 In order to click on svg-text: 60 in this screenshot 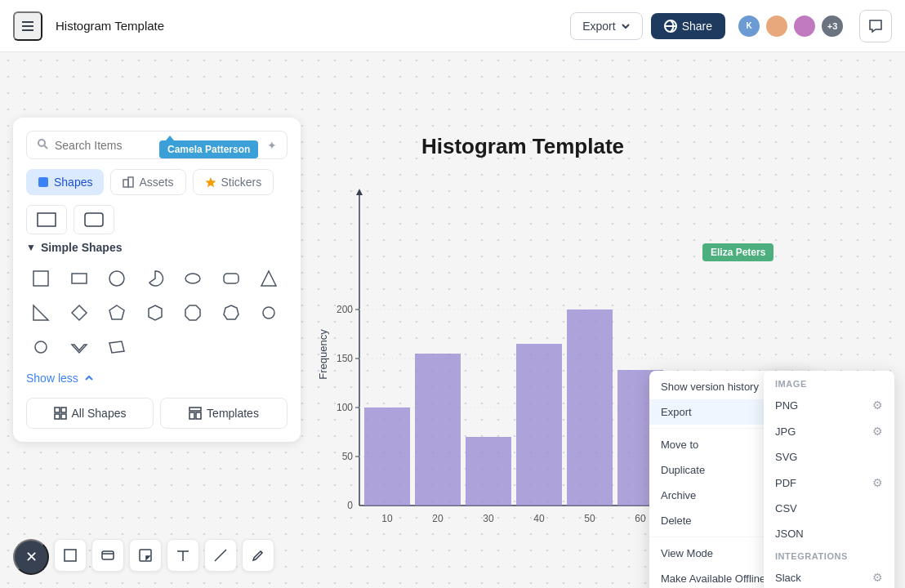, I will do `click(640, 519)`.